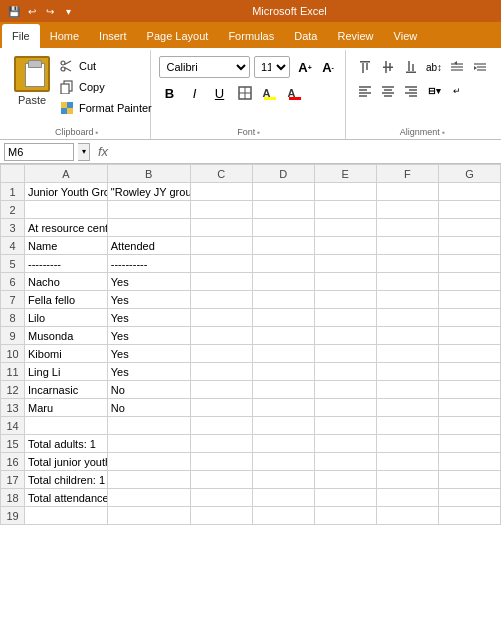  I want to click on cell-B4: Attended, so click(148, 246).